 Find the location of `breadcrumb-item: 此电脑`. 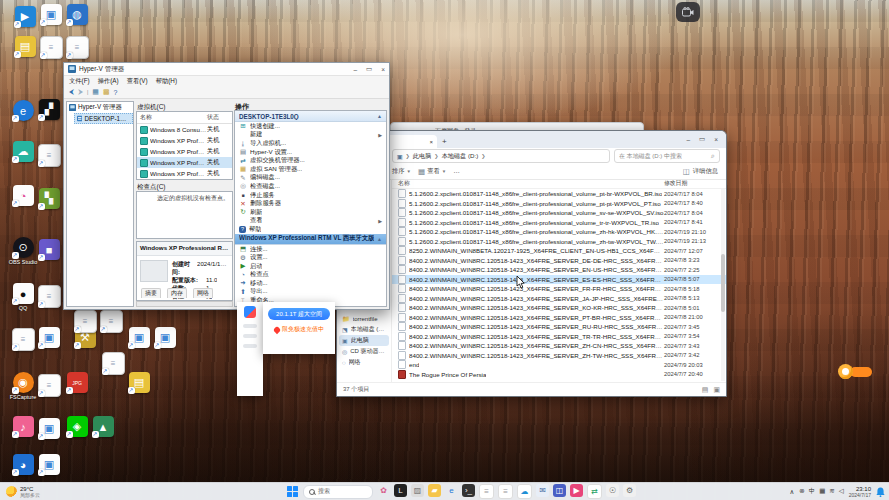

breadcrumb-item: 此电脑 is located at coordinates (422, 156).